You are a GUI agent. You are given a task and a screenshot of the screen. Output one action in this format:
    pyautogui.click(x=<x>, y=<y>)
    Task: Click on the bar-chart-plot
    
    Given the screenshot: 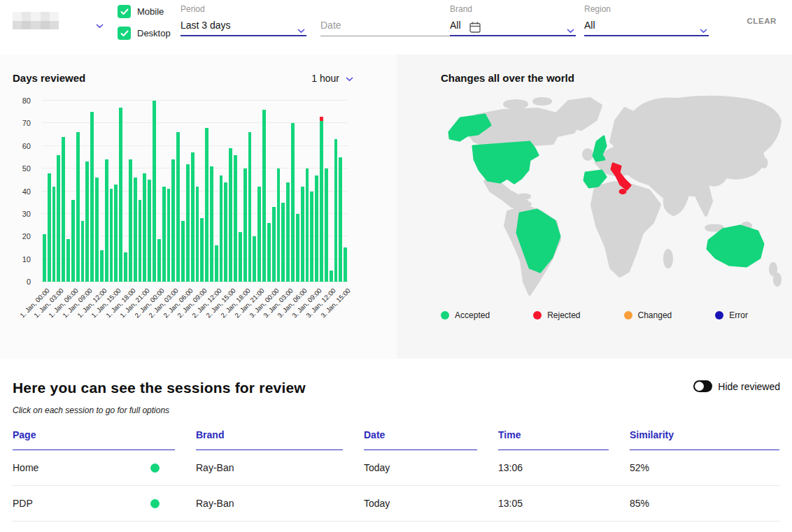 What is the action you would take?
    pyautogui.click(x=195, y=192)
    